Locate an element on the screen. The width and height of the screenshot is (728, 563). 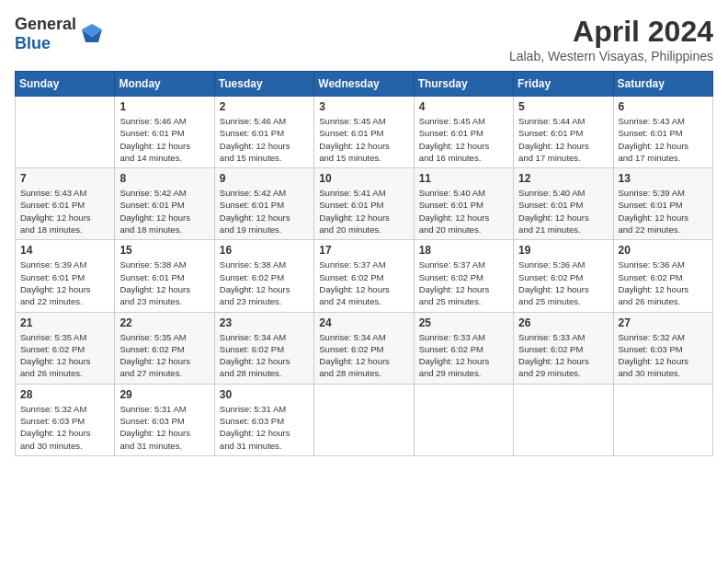
day-number: 25 is located at coordinates (463, 323).